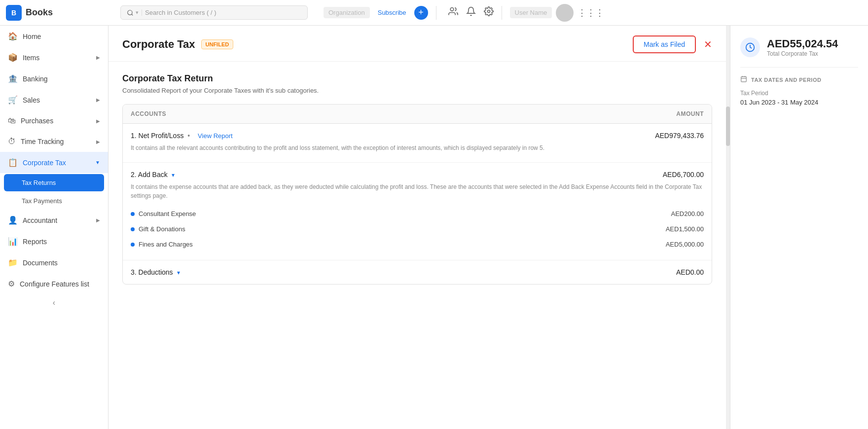  I want to click on topbar: B Books ▾ Search in Customers ( / ) Orga…, so click(434, 13).